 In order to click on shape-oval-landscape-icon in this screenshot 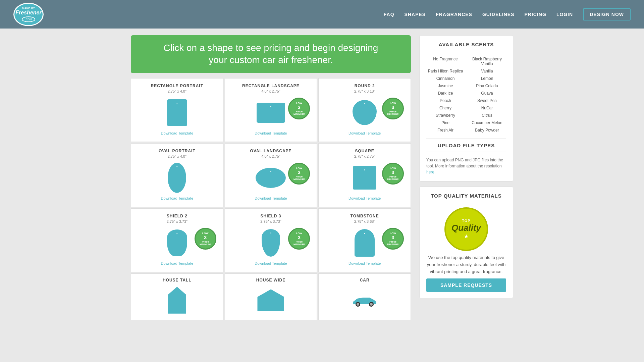, I will do `click(271, 178)`.